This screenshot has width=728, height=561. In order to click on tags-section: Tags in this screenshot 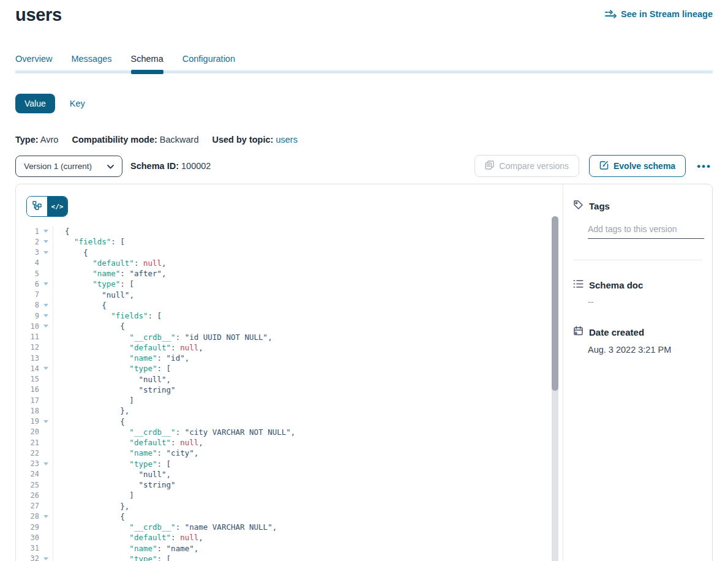, I will do `click(638, 230)`.